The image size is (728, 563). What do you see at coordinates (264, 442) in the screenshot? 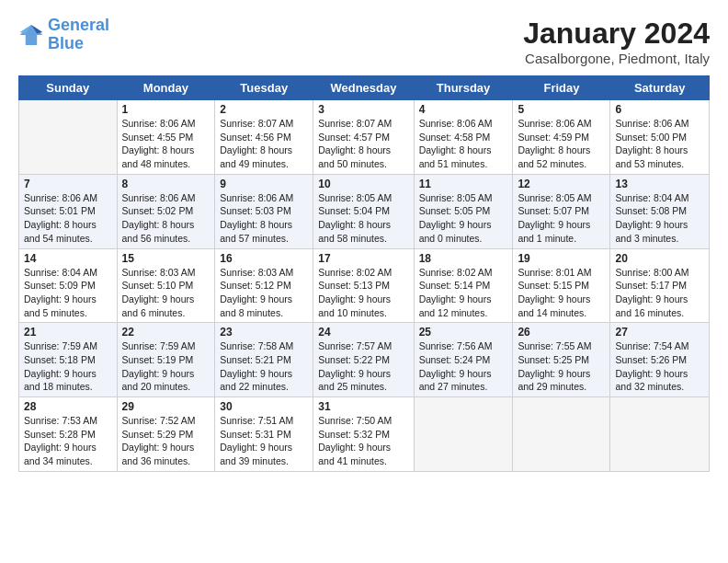
I see `day-info: Sunrise: 7:51 AM Sunset: 5:31 PM Dayligh…` at bounding box center [264, 442].